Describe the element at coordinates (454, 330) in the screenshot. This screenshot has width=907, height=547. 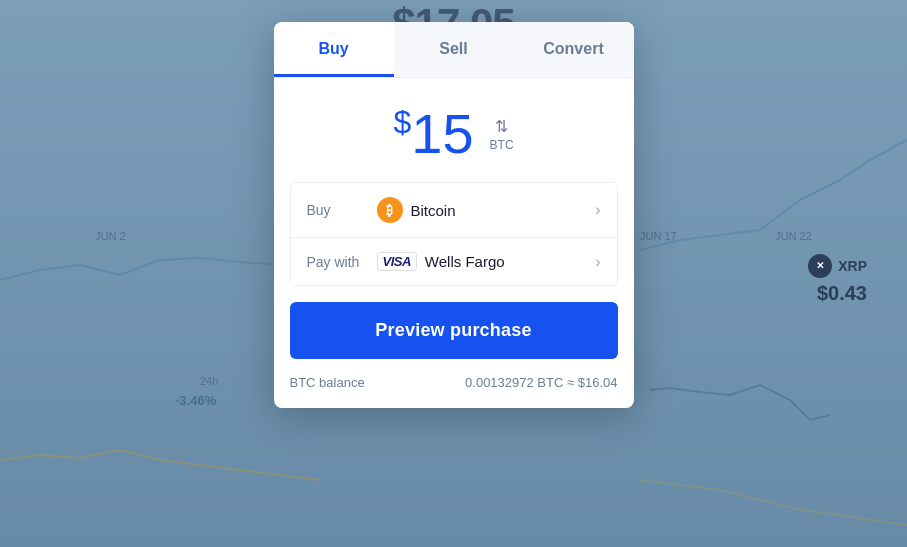
I see `preview-purchase-button: Preview purchase` at that location.